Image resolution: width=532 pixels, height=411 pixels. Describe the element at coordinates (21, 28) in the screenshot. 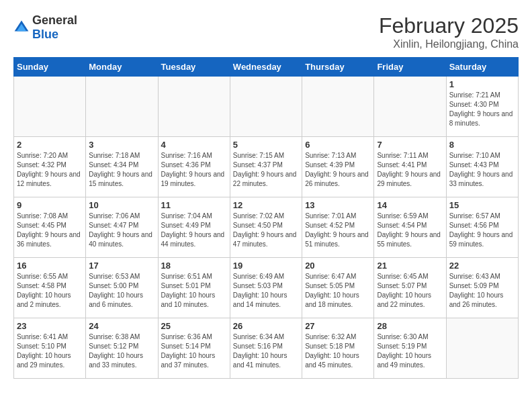

I see `logo-icon` at that location.